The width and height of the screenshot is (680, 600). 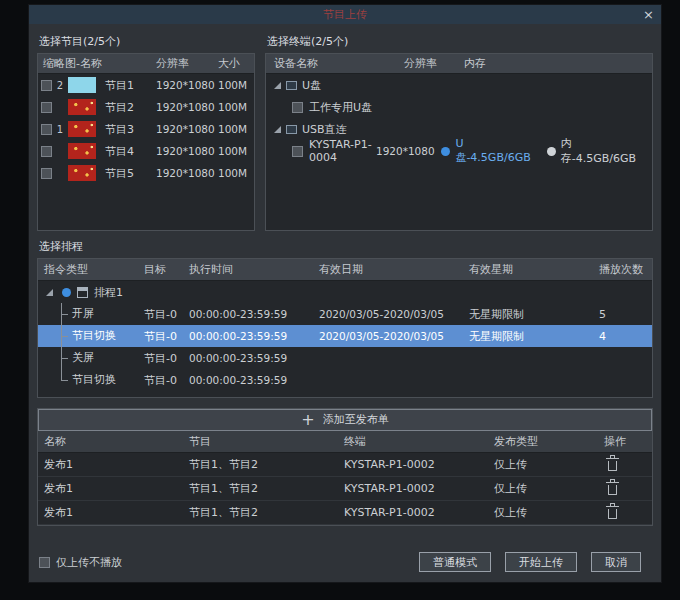 What do you see at coordinates (459, 85) in the screenshot?
I see `udisk-group-row: U盘` at bounding box center [459, 85].